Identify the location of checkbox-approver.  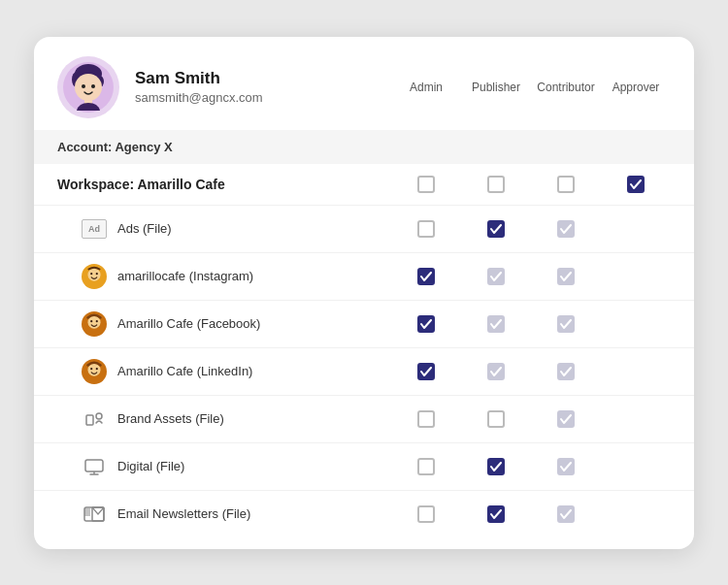
(636, 184).